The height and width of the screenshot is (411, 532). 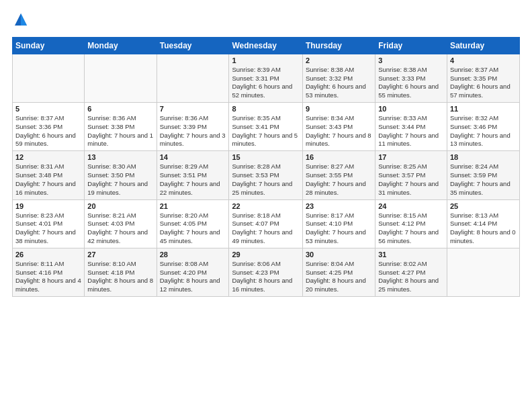 What do you see at coordinates (265, 277) in the screenshot?
I see `day-info: Sunrise: 8:06 AM Sunset: 4:23 PM Dayligh…` at bounding box center [265, 277].